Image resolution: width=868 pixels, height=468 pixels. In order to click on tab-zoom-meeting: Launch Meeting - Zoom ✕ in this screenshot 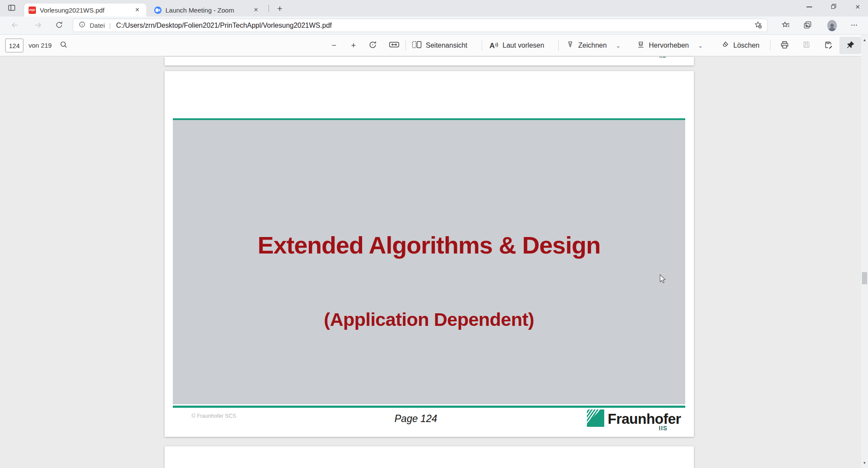, I will do `click(207, 10)`.